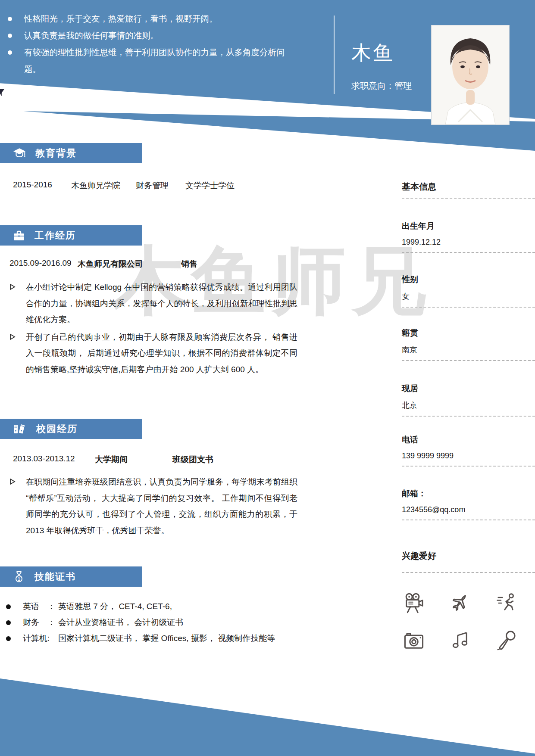  Describe the element at coordinates (468, 296) in the screenshot. I see `profile-value: 女` at that location.